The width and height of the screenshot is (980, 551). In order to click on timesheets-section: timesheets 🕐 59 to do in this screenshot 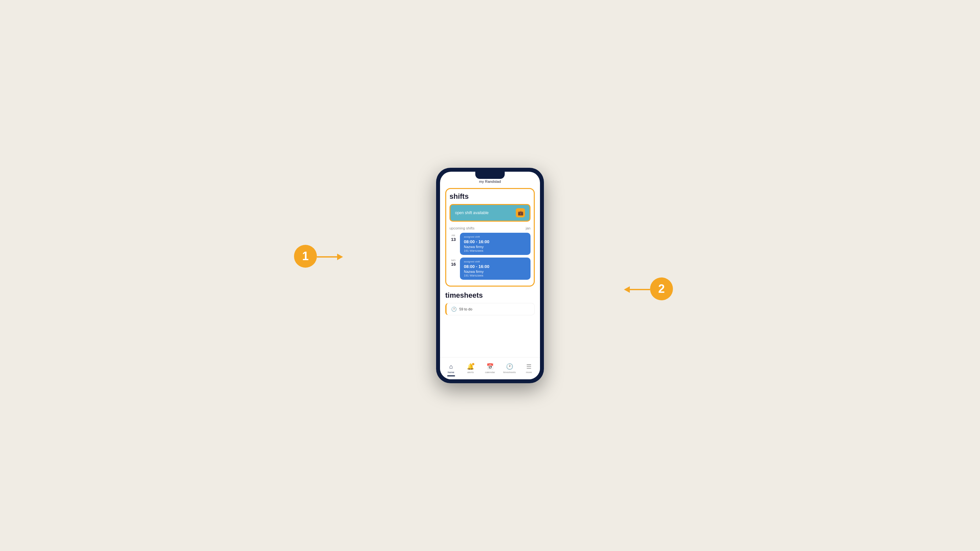, I will do `click(490, 305)`.